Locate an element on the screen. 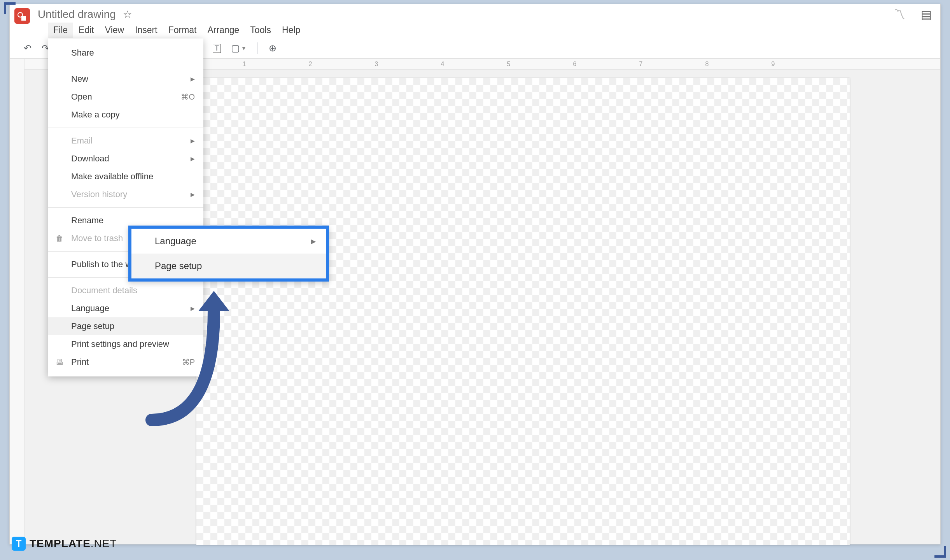 The width and height of the screenshot is (950, 560). shortcut-label: ⌘P is located at coordinates (188, 362).